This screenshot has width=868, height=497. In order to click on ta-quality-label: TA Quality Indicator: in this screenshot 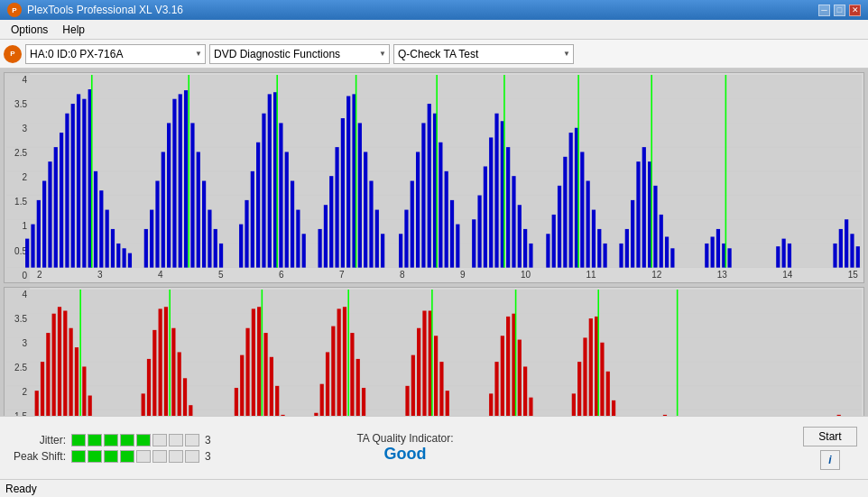, I will do `click(404, 438)`.